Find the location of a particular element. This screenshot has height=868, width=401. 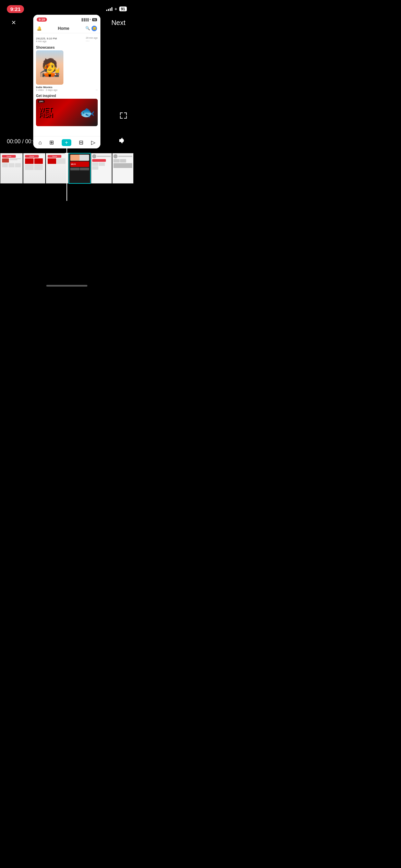

thumbnail-4-selected: WE FI is located at coordinates (80, 168).